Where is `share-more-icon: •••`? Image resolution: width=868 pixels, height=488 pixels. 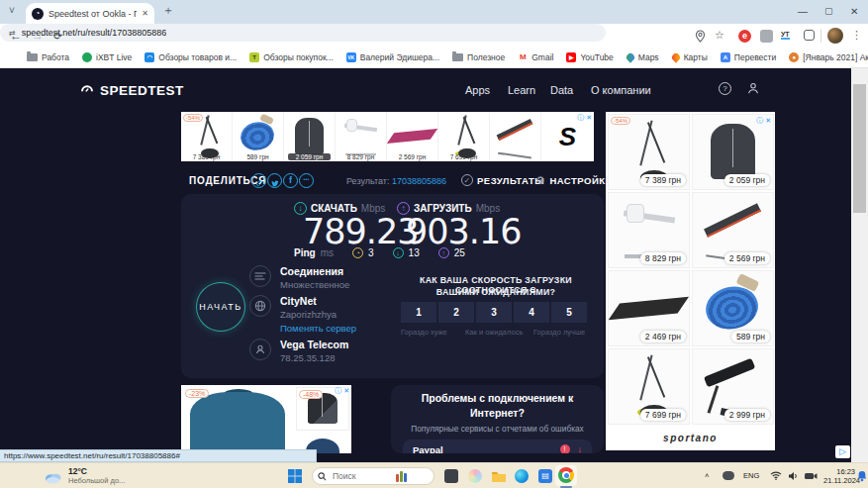
share-more-icon: ••• is located at coordinates (307, 180).